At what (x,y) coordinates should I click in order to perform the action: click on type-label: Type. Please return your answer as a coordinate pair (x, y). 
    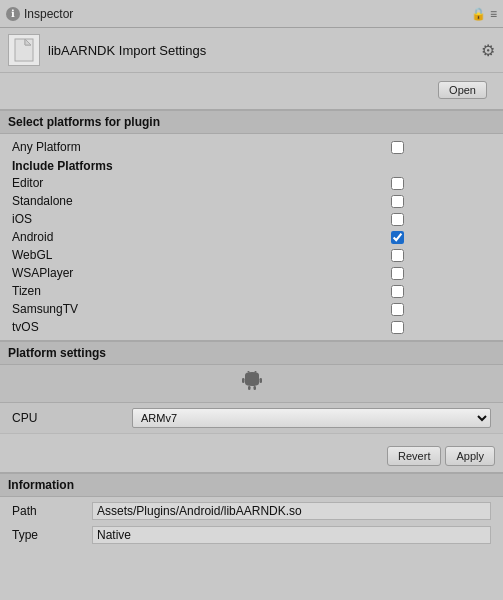
    Looking at the image, I should click on (52, 535).